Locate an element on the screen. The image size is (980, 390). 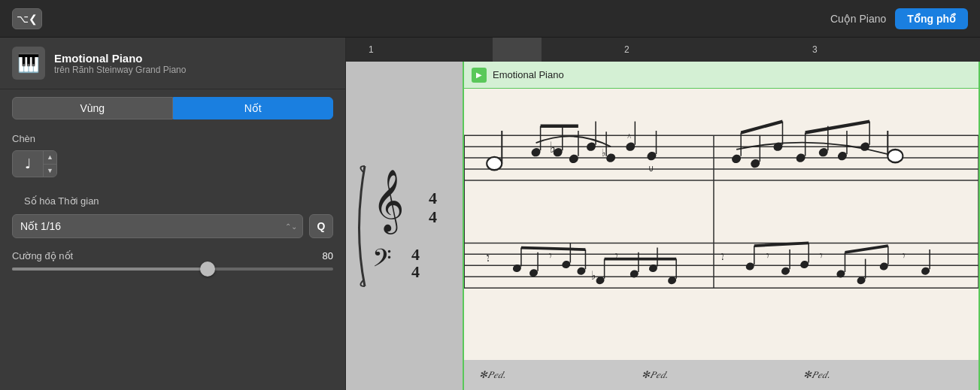
track-name: Emotional Piano is located at coordinates (528, 75).